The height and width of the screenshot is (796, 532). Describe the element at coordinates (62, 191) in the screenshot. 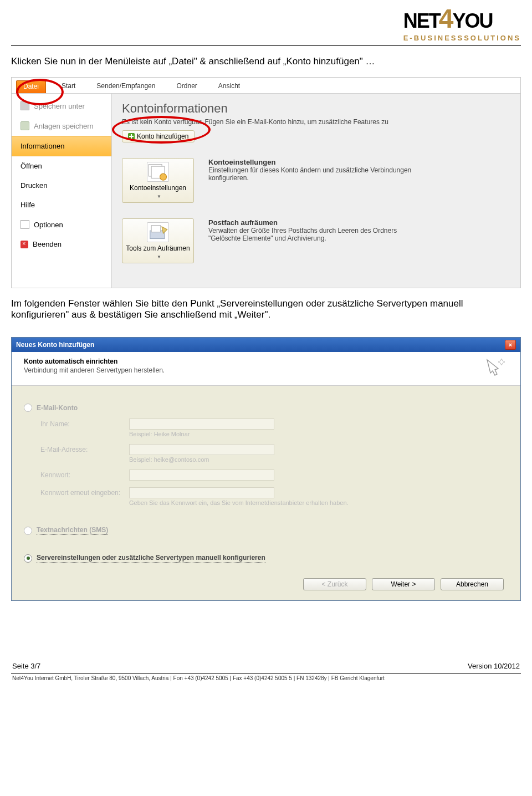

I see `backstage-sidebar: Speichern unter Anlagen speichern Inform…` at that location.